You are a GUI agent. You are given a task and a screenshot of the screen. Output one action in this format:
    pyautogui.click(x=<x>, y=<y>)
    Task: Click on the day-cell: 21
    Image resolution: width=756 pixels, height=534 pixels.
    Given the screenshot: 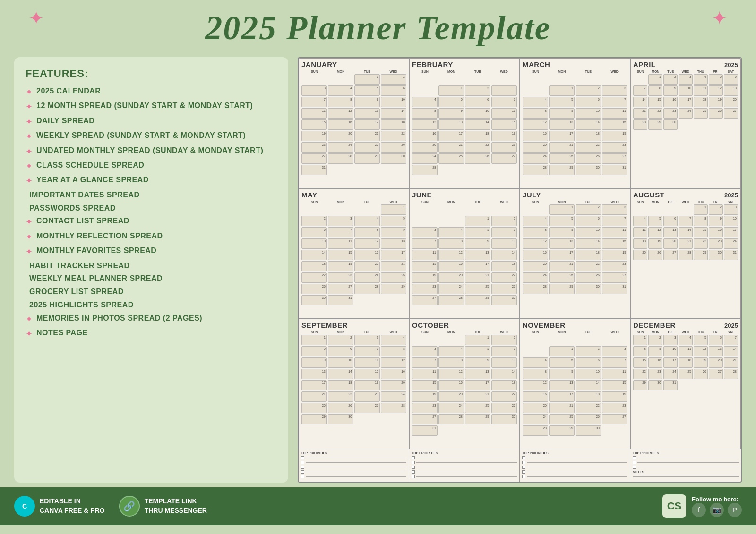 What is the action you would take?
    pyautogui.click(x=314, y=397)
    